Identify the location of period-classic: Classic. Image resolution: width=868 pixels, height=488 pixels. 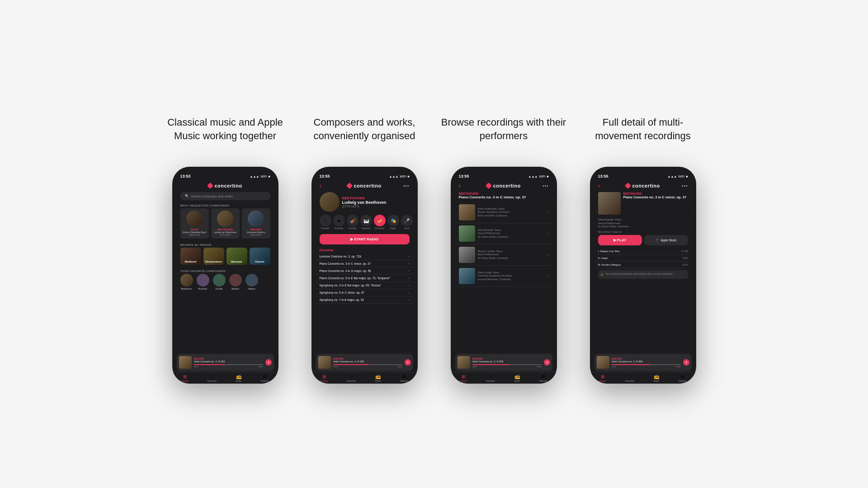
(260, 256).